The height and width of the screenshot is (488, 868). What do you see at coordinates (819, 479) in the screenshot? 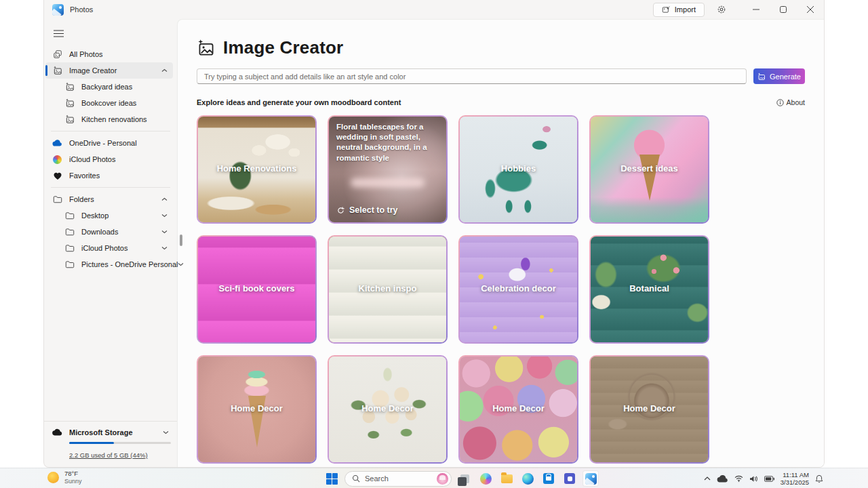
I see `notifications-button` at bounding box center [819, 479].